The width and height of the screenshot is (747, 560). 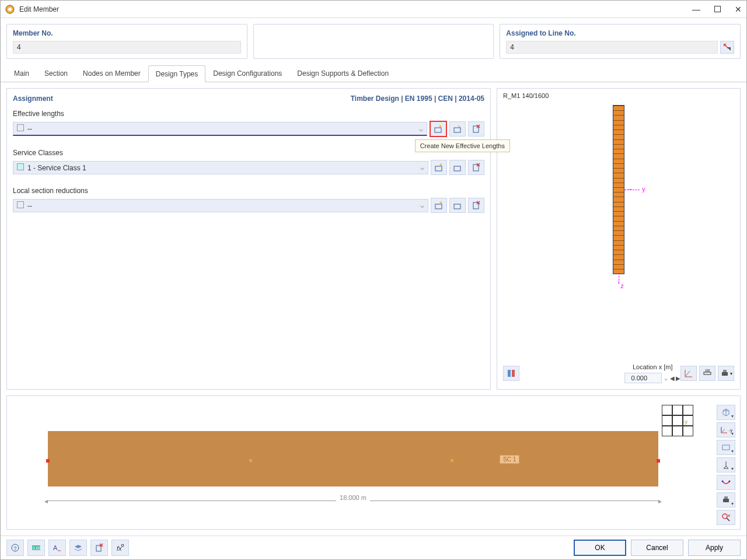 I want to click on maximize-button, so click(x=718, y=9).